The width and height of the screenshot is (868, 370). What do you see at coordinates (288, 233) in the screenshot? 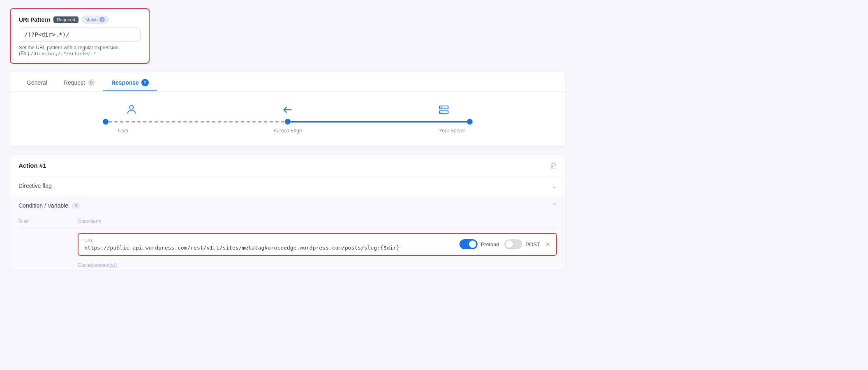
I see `condition-variable-section: Condition / Variable 1 ⌃ Rule Conditions` at bounding box center [288, 233].